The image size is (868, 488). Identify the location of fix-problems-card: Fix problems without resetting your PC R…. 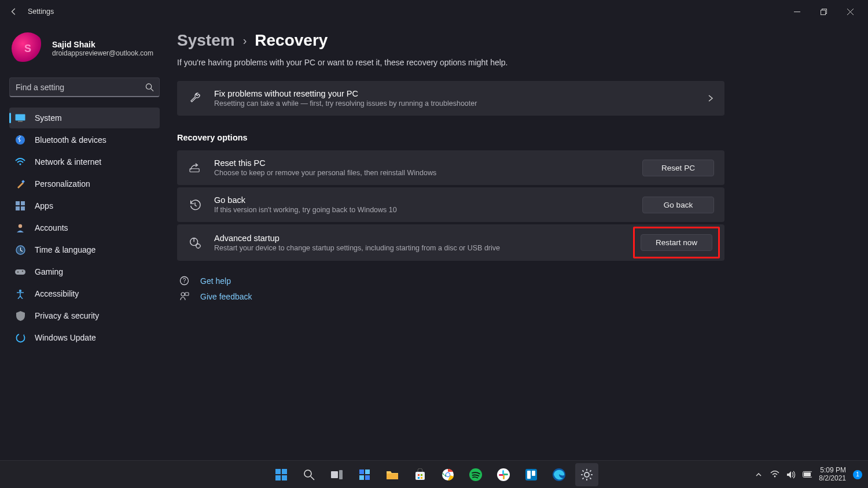
(451, 98).